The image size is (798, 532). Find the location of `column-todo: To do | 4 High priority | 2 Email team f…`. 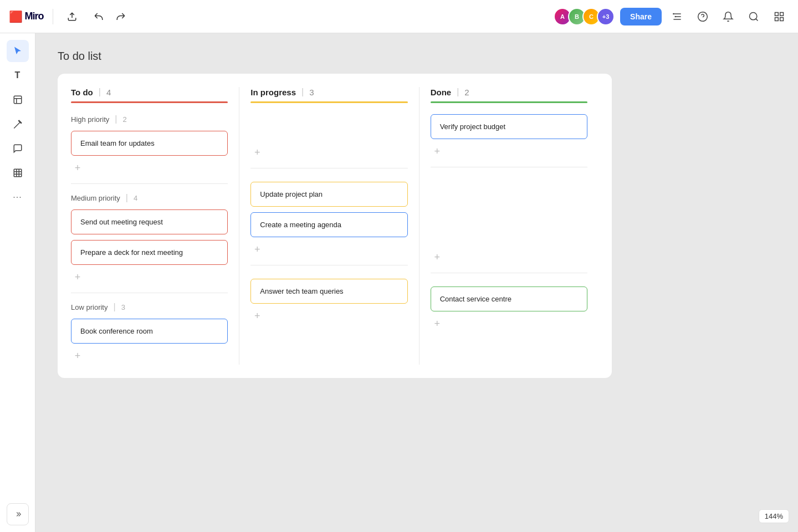

column-todo: To do | 4 High priority | 2 Email team f… is located at coordinates (155, 226).